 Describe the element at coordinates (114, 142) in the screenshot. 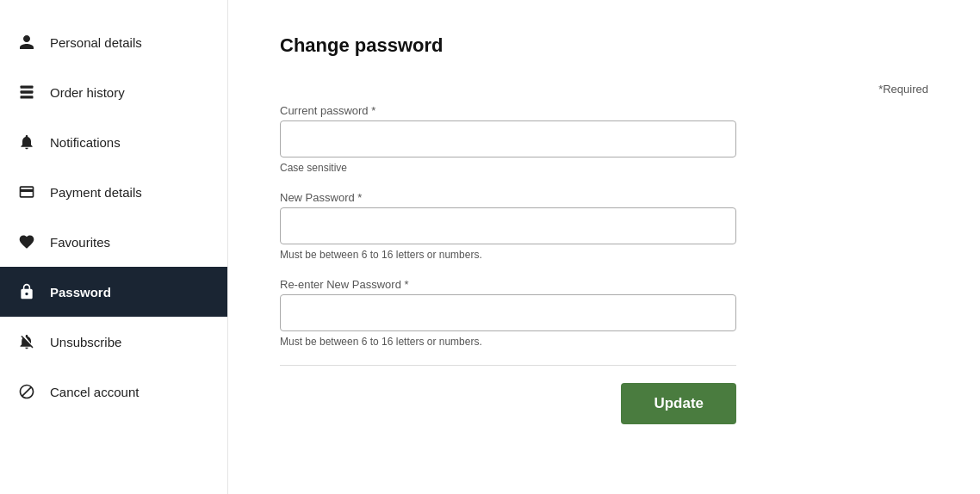

I see `sidebar-item-notifications: Notifications` at that location.